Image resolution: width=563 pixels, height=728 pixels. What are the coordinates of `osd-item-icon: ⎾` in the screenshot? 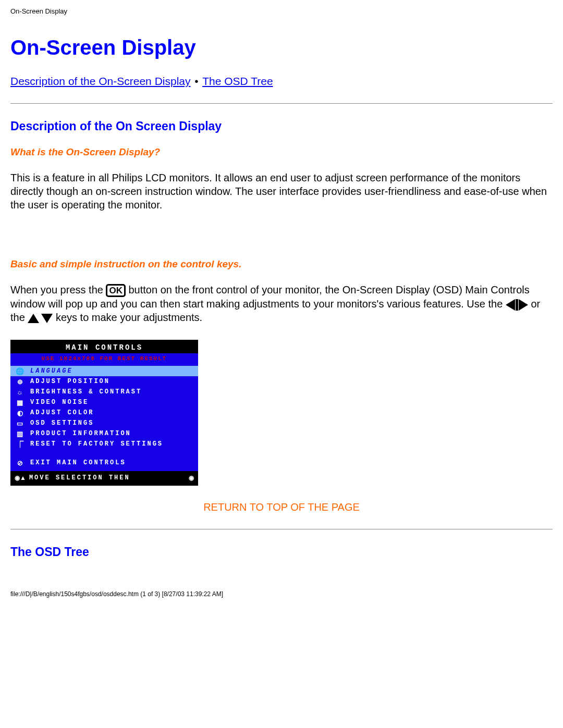 It's located at (20, 444).